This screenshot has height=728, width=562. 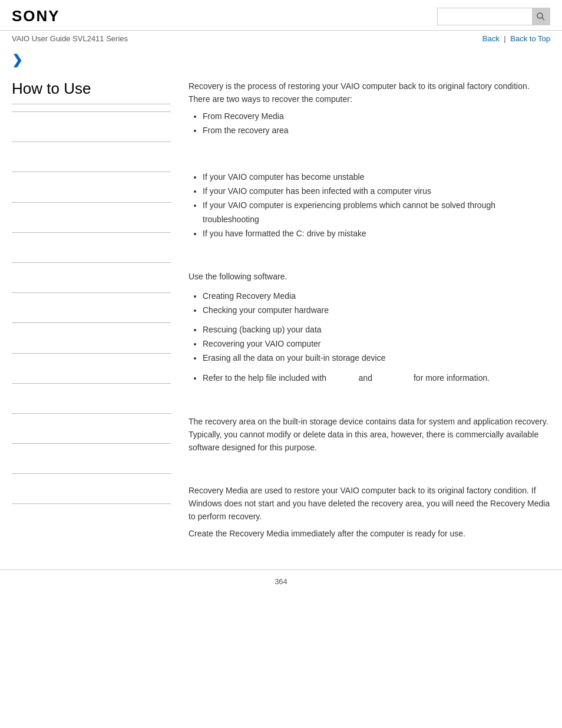 What do you see at coordinates (369, 205) in the screenshot?
I see `when-list: If your VAIO computer has become unstabl…` at bounding box center [369, 205].